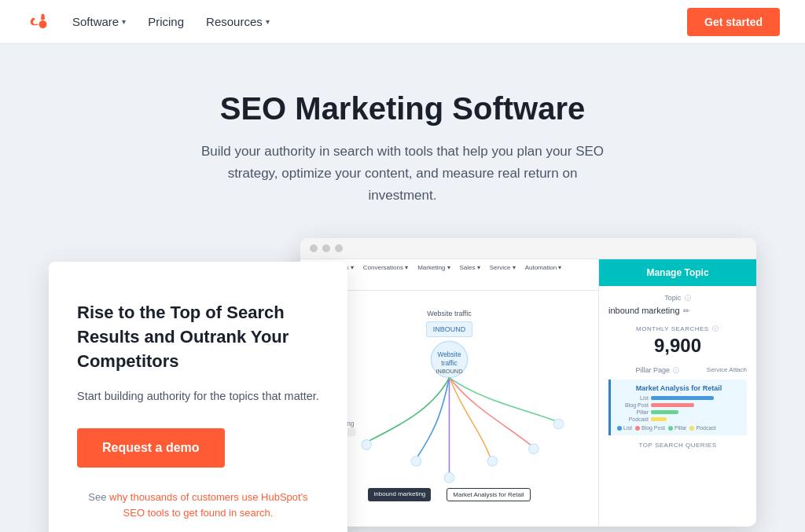 This screenshot has width=805, height=532. Describe the element at coordinates (627, 427) in the screenshot. I see `legend-label-list: List` at that location.